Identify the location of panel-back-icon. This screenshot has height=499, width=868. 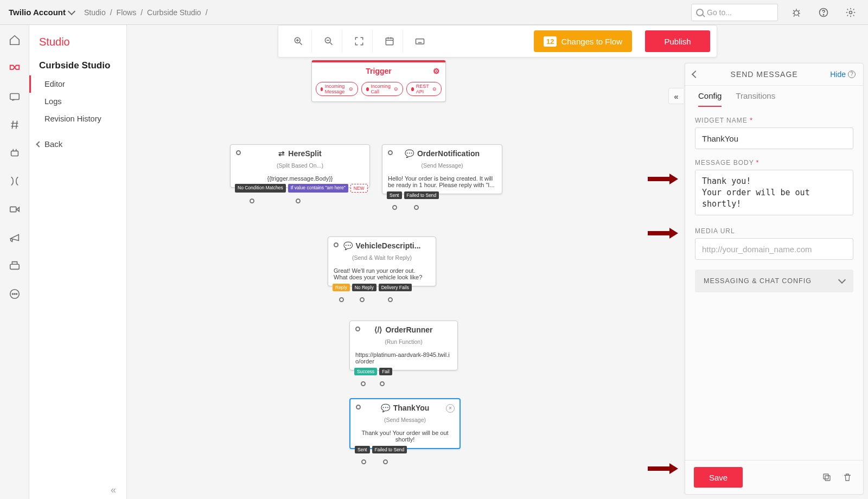
(695, 74).